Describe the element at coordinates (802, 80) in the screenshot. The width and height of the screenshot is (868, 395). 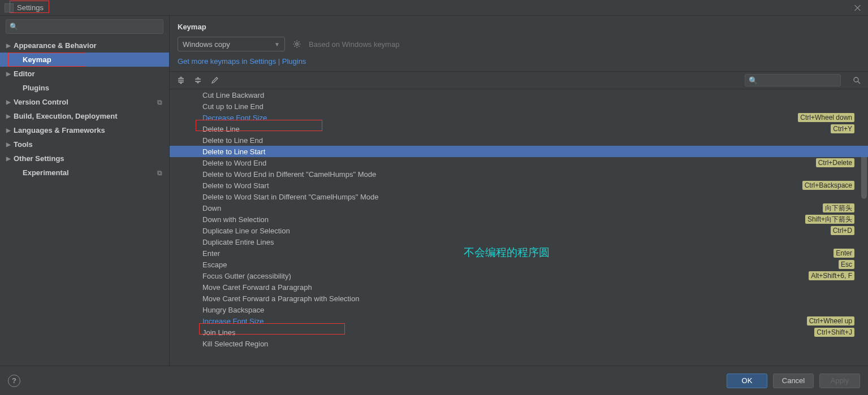
I see `action-search-input` at that location.